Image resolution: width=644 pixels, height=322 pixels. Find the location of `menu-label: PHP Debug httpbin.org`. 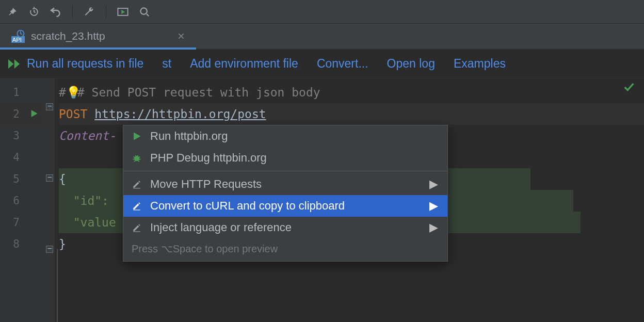

menu-label: PHP Debug httpbin.org is located at coordinates (208, 158).